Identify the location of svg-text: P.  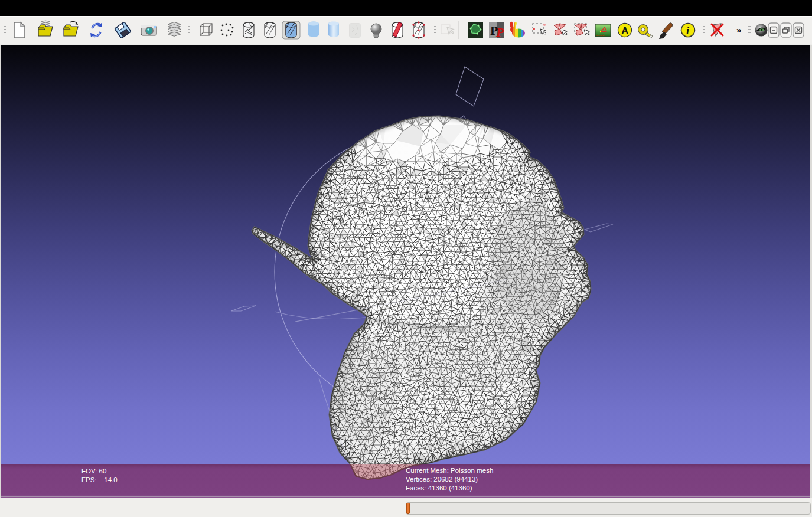
(500, 32).